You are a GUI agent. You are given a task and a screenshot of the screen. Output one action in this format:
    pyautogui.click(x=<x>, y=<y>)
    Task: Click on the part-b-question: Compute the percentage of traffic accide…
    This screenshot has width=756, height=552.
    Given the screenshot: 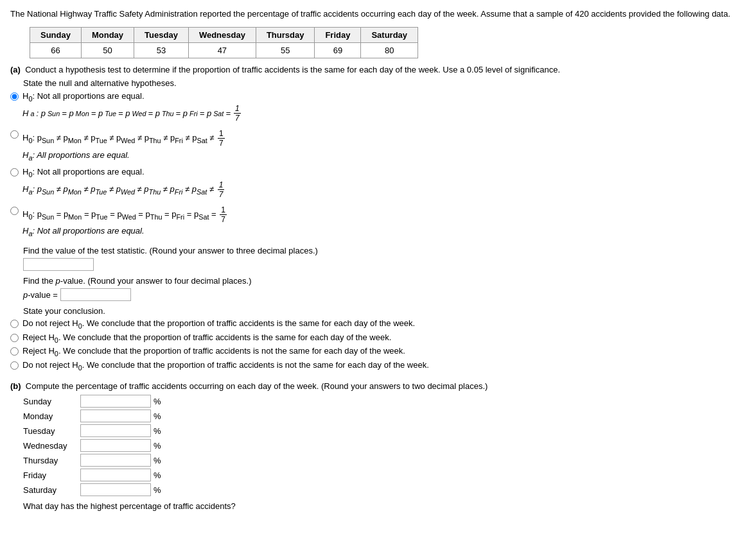 What is the action you would take?
    pyautogui.click(x=257, y=386)
    